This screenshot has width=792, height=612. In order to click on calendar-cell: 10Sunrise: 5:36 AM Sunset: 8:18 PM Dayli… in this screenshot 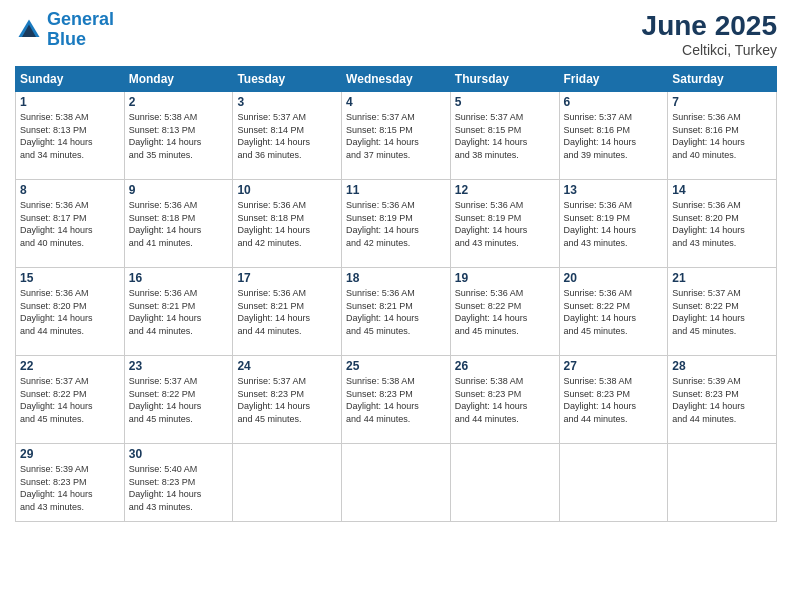, I will do `click(288, 224)`.